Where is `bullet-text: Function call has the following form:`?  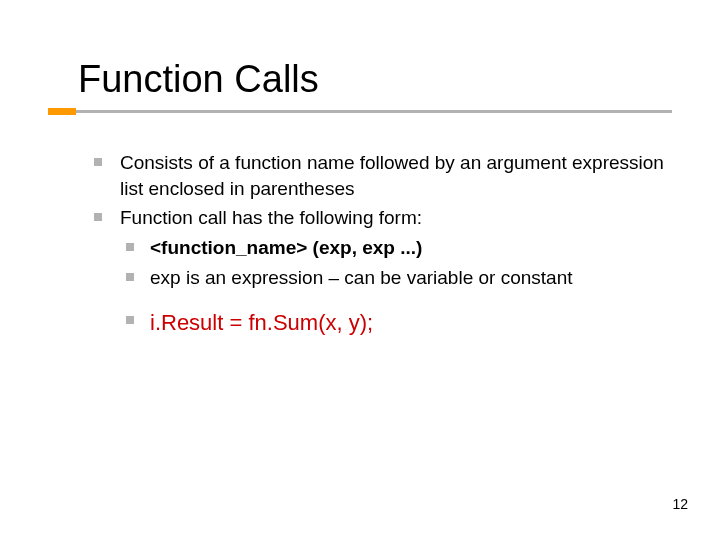
bullet-text: Function call has the following form: is located at coordinates (271, 218).